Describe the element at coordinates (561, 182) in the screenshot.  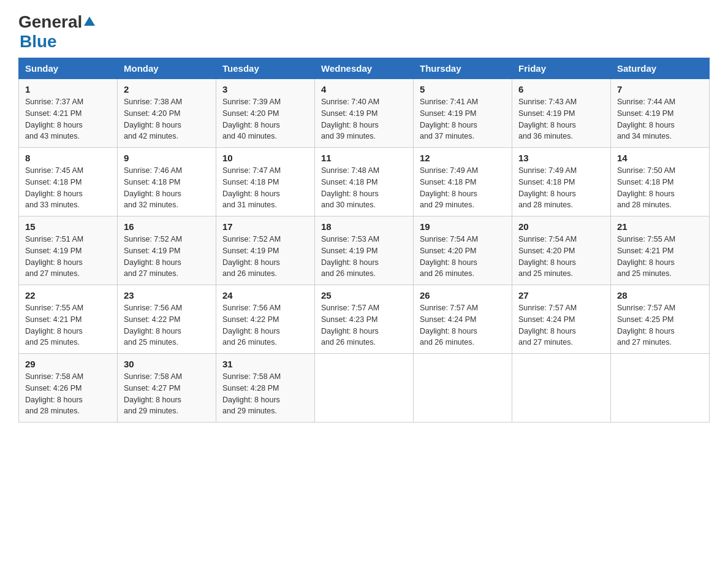
I see `calendar-cell: 13 Sunrise: 7:49 AMSunset: 4:18 PMDaylig…` at that location.